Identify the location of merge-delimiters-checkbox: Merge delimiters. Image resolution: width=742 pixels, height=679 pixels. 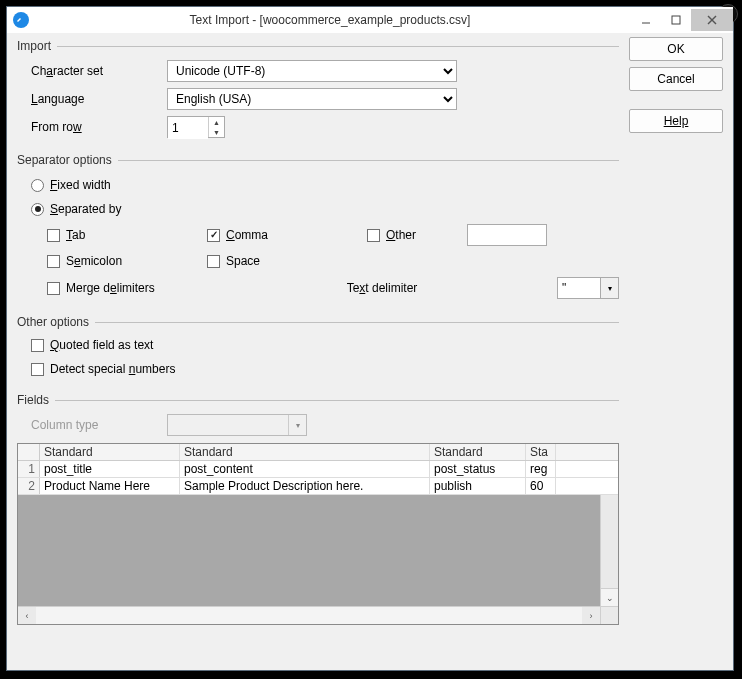
(127, 288).